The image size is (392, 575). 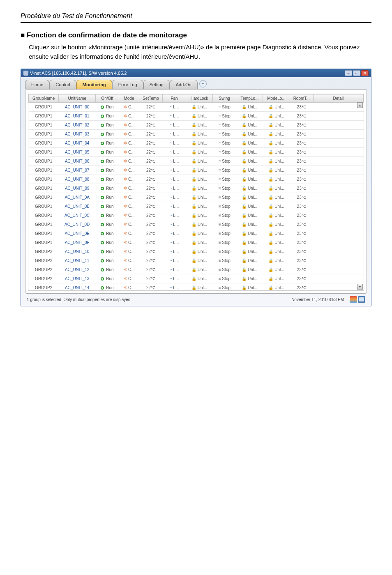 I want to click on cell-unit: AC_UNIT_0E, so click(x=77, y=234).